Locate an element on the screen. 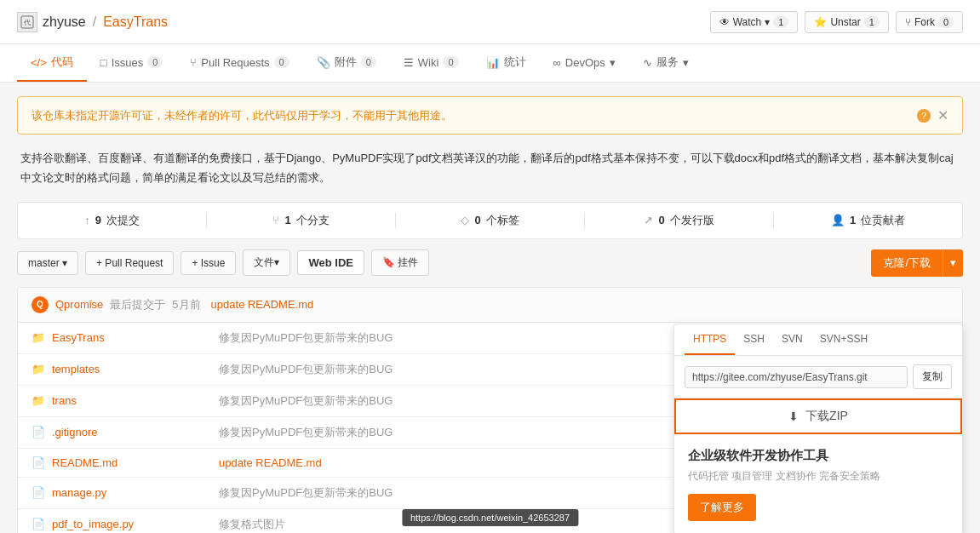 The image size is (980, 533). download-icon: ⬇ is located at coordinates (794, 416).